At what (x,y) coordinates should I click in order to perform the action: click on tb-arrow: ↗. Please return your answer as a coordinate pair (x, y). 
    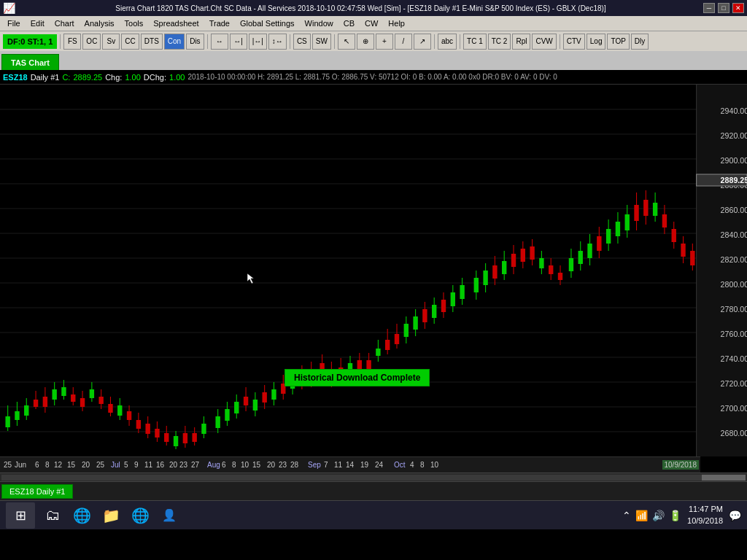
    Looking at the image, I should click on (422, 42).